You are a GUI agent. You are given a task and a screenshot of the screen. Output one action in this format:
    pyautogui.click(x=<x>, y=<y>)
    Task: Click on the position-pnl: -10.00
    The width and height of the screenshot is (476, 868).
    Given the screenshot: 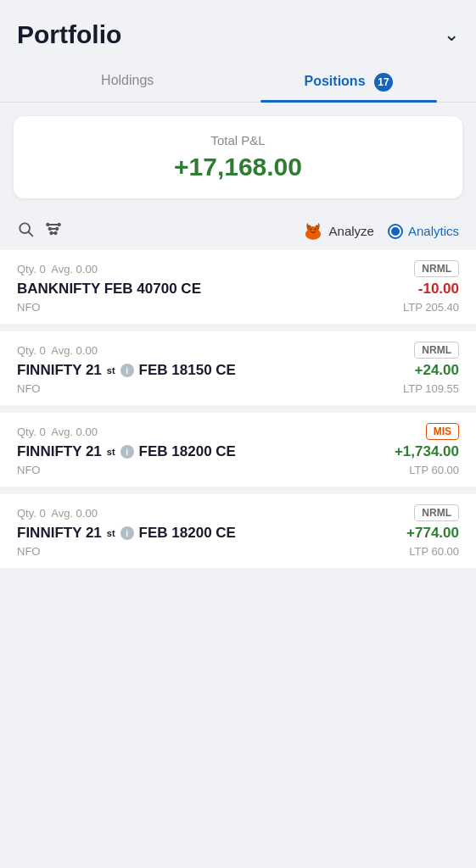 What is the action you would take?
    pyautogui.click(x=439, y=289)
    